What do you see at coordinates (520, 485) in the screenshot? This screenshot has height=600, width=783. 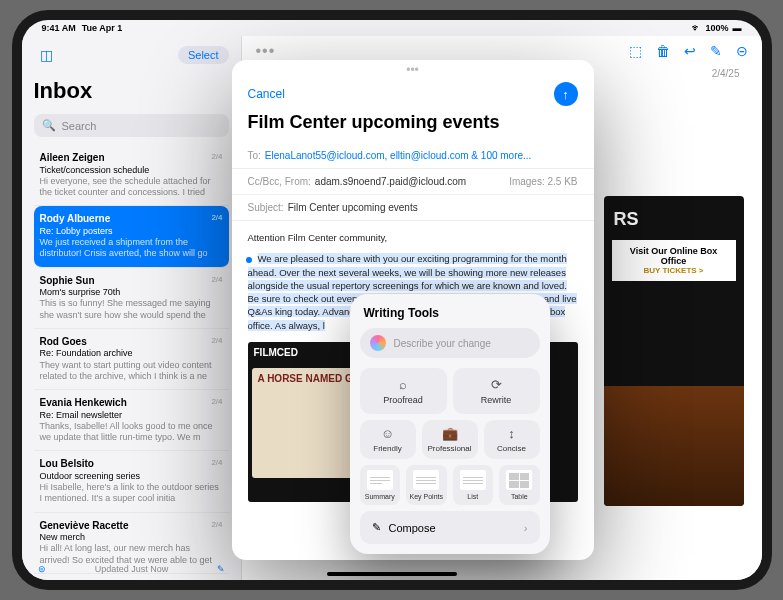 I see `table-button: Table` at bounding box center [520, 485].